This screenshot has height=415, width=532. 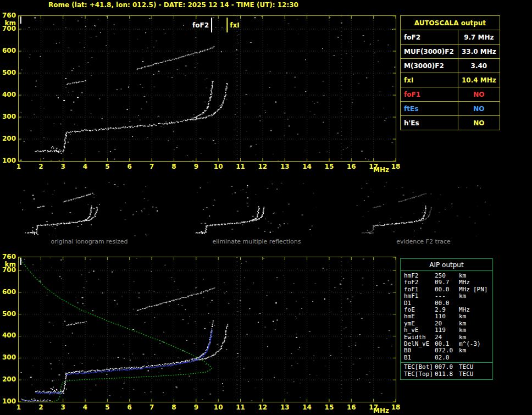 I want to click on autoscala-title: AUTOSCALA output, so click(x=451, y=23).